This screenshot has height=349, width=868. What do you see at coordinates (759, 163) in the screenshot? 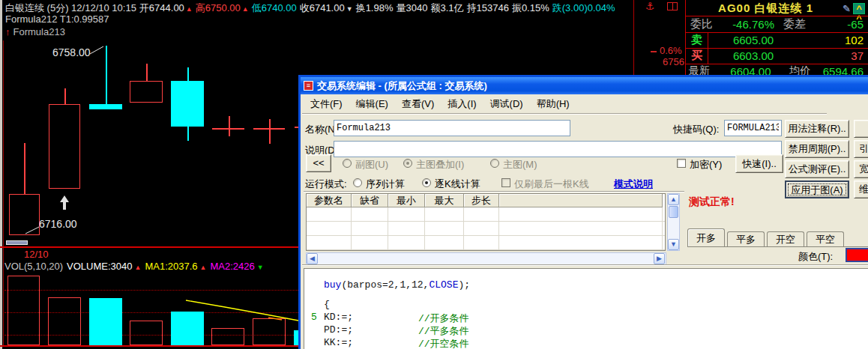
I see `quick-button: 快速(I)..` at bounding box center [759, 163].